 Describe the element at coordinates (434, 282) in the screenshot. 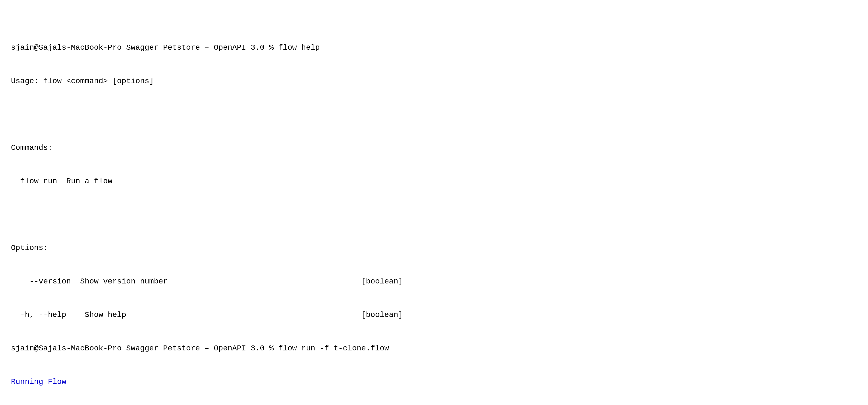

I see `line-8: --version Show version number [boolean]` at that location.